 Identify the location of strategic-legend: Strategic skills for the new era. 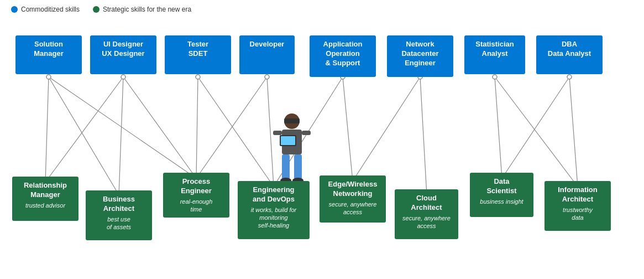
(142, 9).